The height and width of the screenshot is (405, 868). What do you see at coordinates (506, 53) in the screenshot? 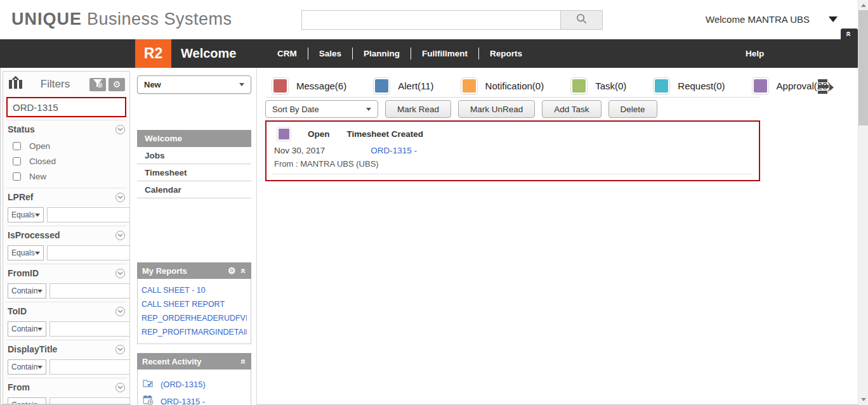
I see `nav-tab-reports: Reports` at bounding box center [506, 53].